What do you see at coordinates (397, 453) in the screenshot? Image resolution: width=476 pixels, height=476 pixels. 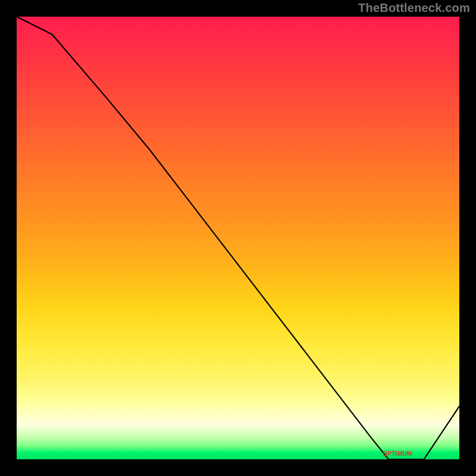 I see `optimum-annotation: OPTIMUM` at bounding box center [397, 453].